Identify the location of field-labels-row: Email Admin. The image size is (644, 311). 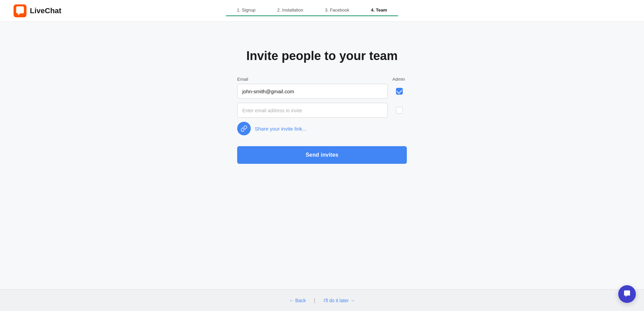
(322, 79).